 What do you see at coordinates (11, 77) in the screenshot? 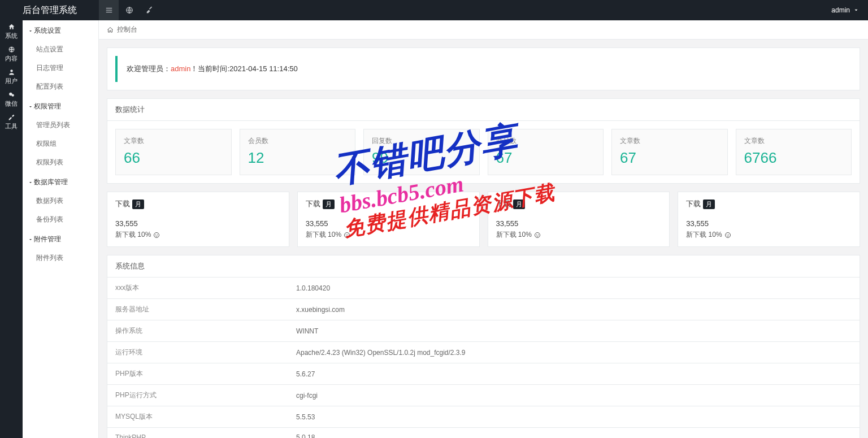
I see `sidebar-item-user: 用户` at bounding box center [11, 77].